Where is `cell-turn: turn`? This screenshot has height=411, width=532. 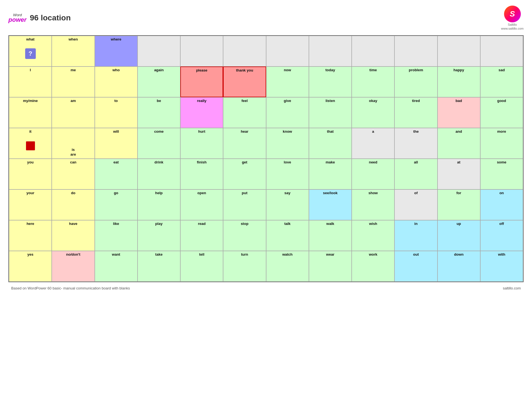
cell-turn: turn is located at coordinates (244, 266).